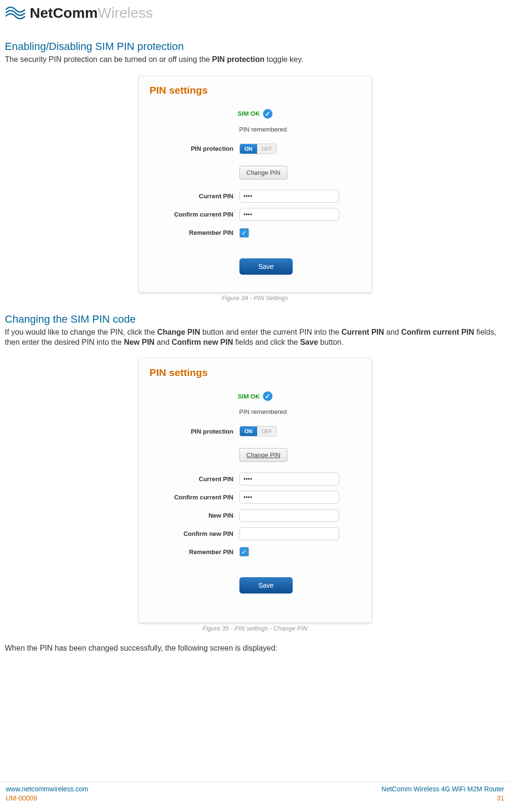  I want to click on page-footer: www.netcommwireless.com UM-00009 NetComm…, so click(255, 792).